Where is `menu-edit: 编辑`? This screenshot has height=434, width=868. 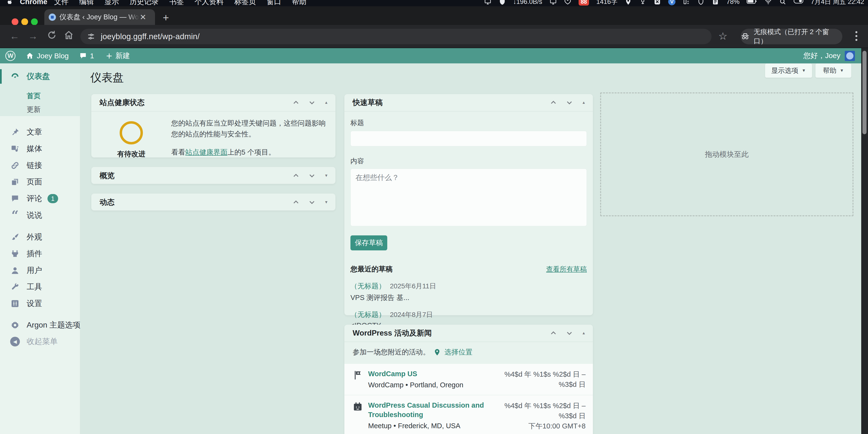 menu-edit: 编辑 is located at coordinates (86, 3).